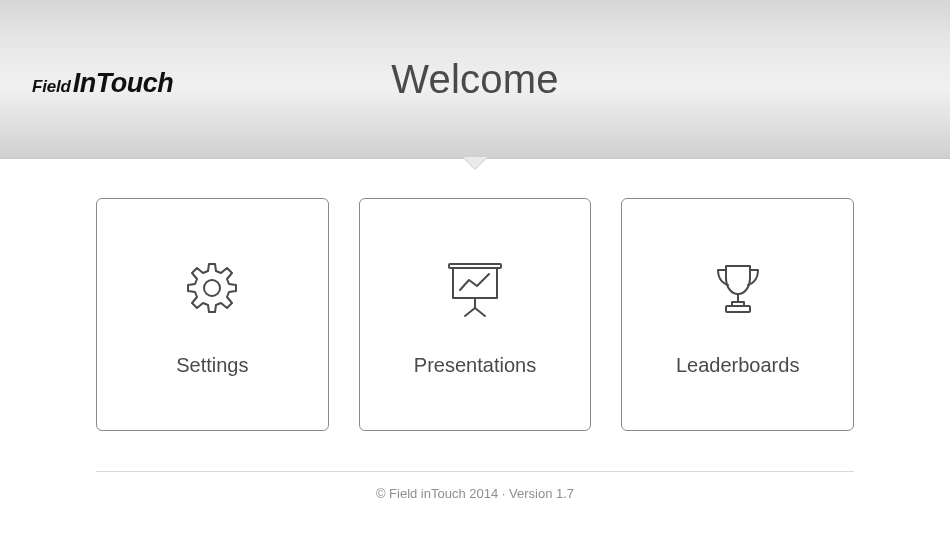 The height and width of the screenshot is (534, 950). What do you see at coordinates (84, 83) in the screenshot?
I see `brand-part2: In` at bounding box center [84, 83].